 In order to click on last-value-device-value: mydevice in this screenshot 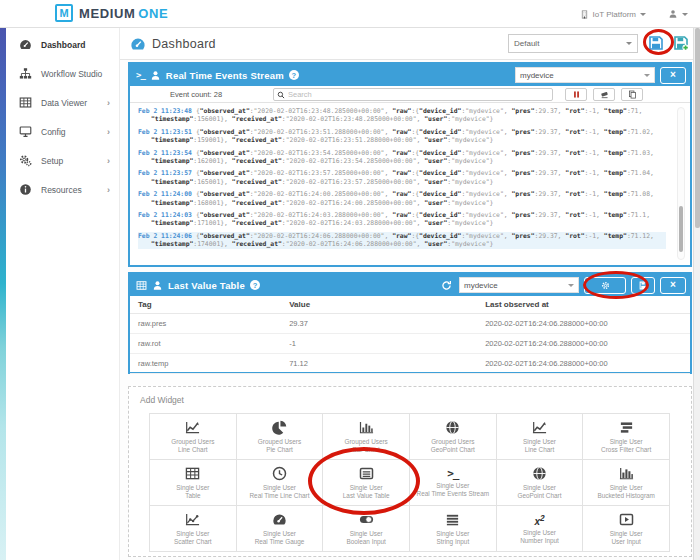, I will do `click(481, 286)`.